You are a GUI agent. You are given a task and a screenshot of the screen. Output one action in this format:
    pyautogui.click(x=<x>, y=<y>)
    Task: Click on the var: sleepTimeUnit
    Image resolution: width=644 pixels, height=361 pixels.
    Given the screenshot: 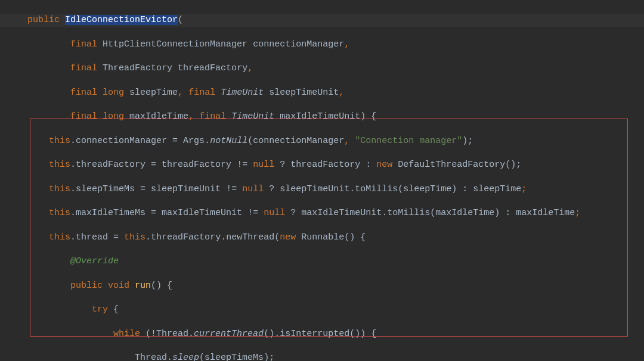 What is the action you would take?
    pyautogui.click(x=186, y=189)
    